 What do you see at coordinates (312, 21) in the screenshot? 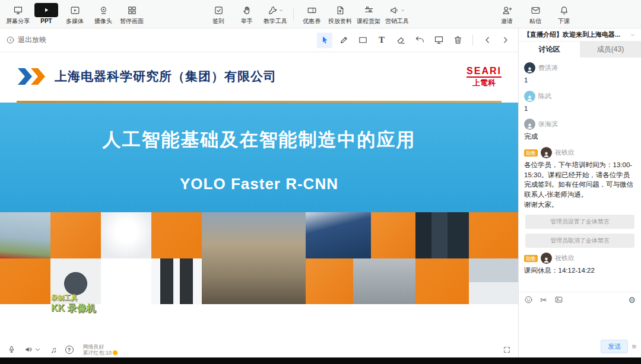
I see `coupon-label: 优惠券` at bounding box center [312, 21].